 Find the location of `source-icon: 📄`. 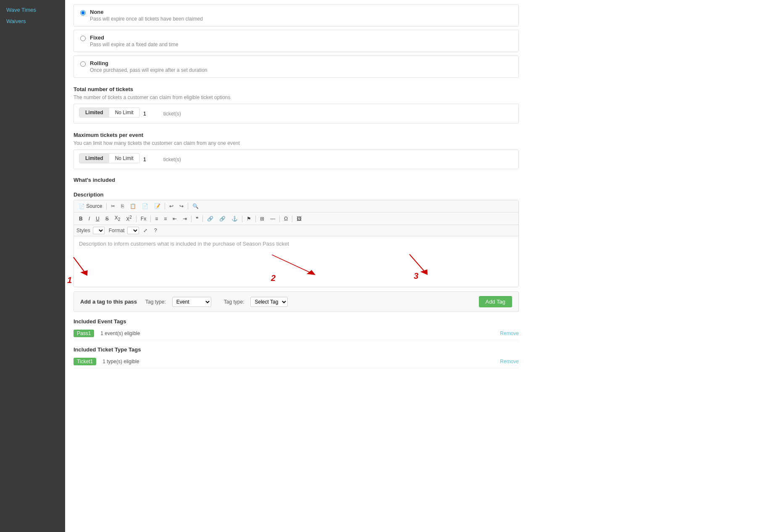

source-icon: 📄 is located at coordinates (82, 206).